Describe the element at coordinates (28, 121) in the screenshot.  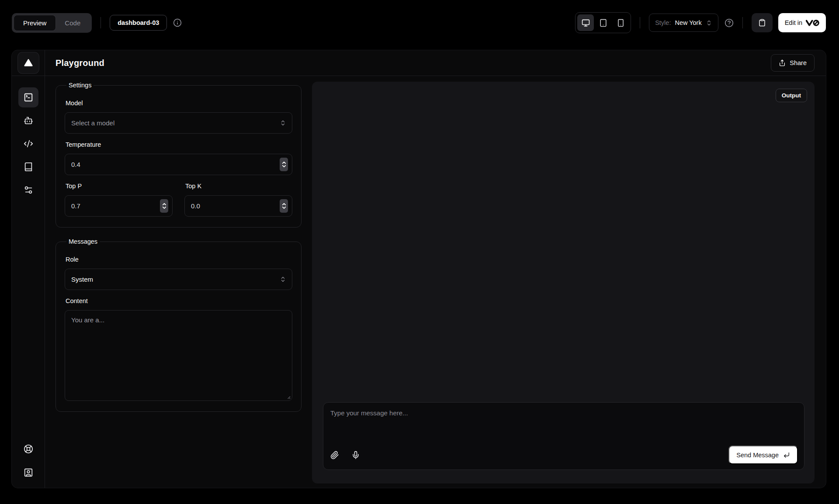
I see `bot-icon` at that location.